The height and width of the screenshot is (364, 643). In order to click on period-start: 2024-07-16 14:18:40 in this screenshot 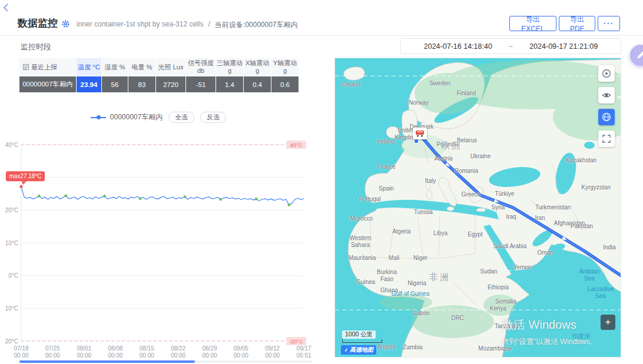, I will do `click(458, 46)`.